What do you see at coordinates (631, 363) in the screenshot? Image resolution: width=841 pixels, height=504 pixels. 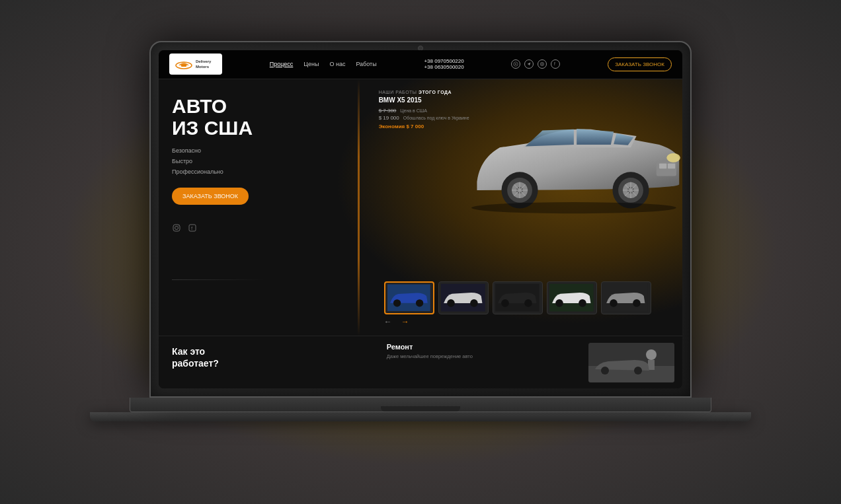 I see `remont-image` at bounding box center [631, 363].